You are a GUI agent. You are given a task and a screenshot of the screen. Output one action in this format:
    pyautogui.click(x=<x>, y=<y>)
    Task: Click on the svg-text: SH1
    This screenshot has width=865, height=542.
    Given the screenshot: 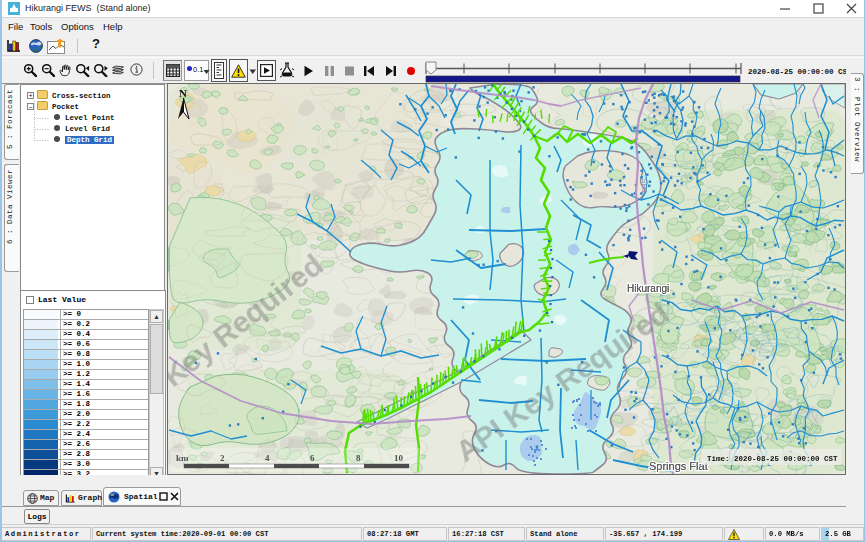 What is the action you would take?
    pyautogui.click(x=644, y=186)
    